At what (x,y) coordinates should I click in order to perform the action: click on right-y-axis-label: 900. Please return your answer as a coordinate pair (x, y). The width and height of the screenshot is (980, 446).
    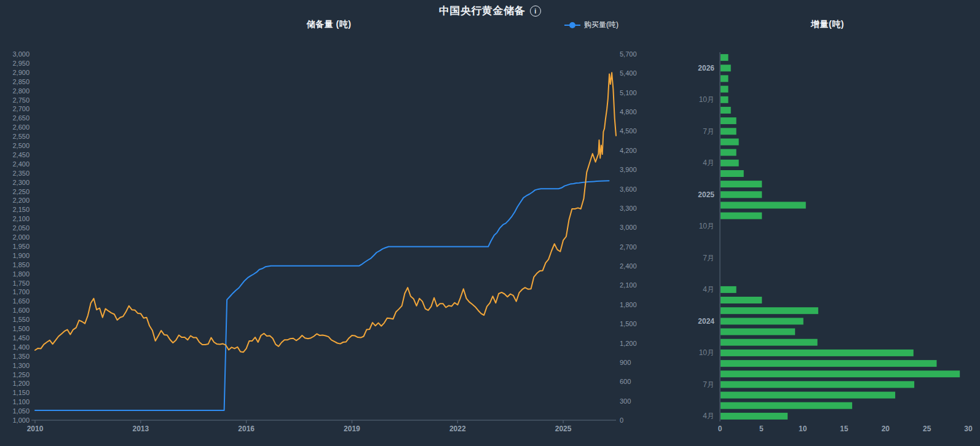
    Looking at the image, I should click on (625, 362).